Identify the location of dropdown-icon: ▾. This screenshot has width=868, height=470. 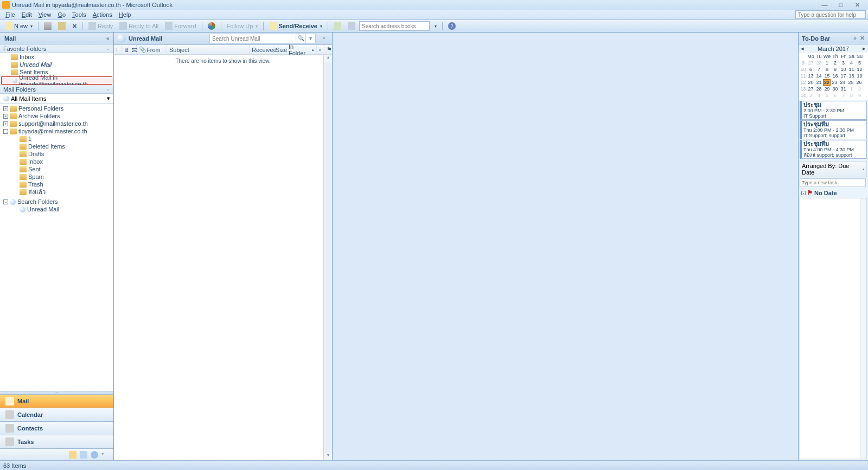
(108, 99).